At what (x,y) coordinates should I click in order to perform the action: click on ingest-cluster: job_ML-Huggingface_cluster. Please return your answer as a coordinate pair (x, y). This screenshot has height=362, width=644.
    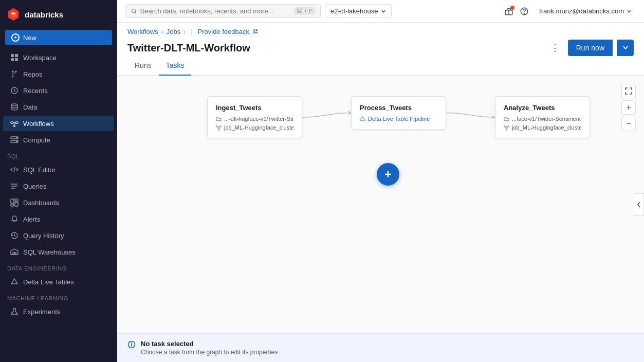
    Looking at the image, I should click on (259, 128).